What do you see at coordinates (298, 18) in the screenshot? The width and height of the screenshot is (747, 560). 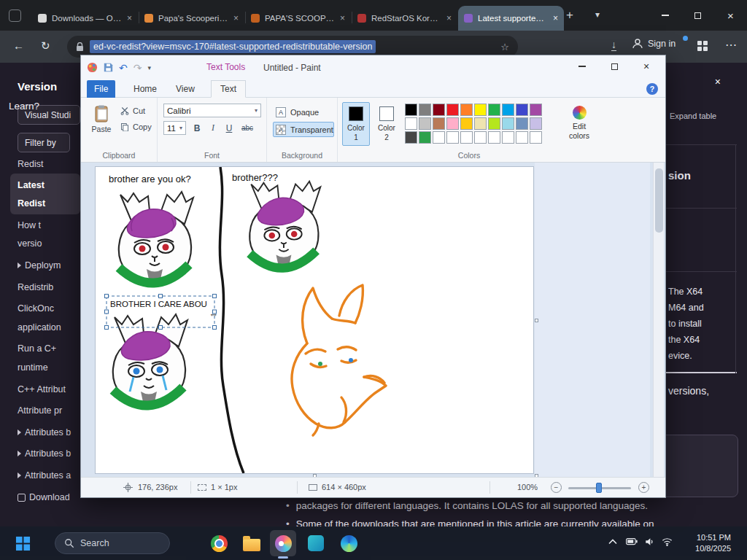 I see `browser-tab: PAPA'S SCOOPER… ×` at bounding box center [298, 18].